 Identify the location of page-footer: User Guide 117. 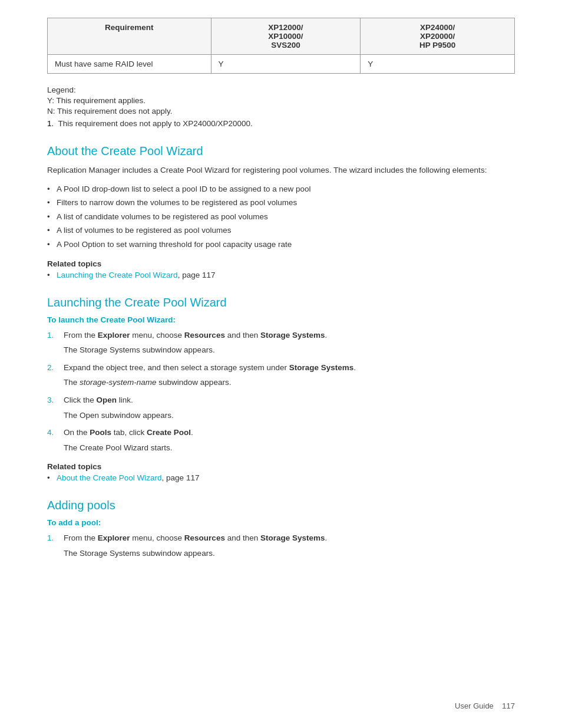
(485, 706).